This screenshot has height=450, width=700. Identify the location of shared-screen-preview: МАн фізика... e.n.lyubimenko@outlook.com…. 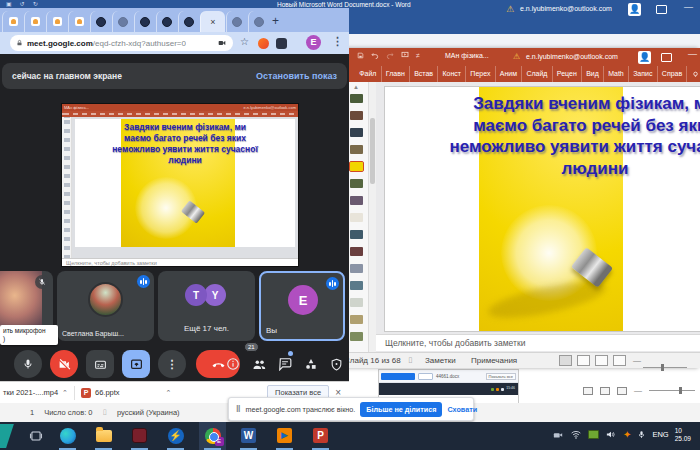
(180, 185).